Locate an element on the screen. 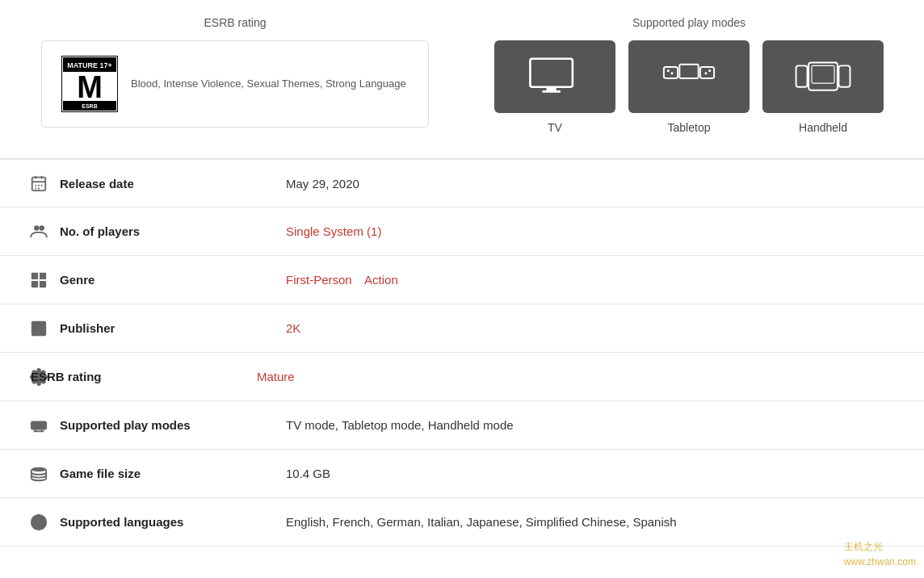  first-person-link: First-Person is located at coordinates (319, 279).